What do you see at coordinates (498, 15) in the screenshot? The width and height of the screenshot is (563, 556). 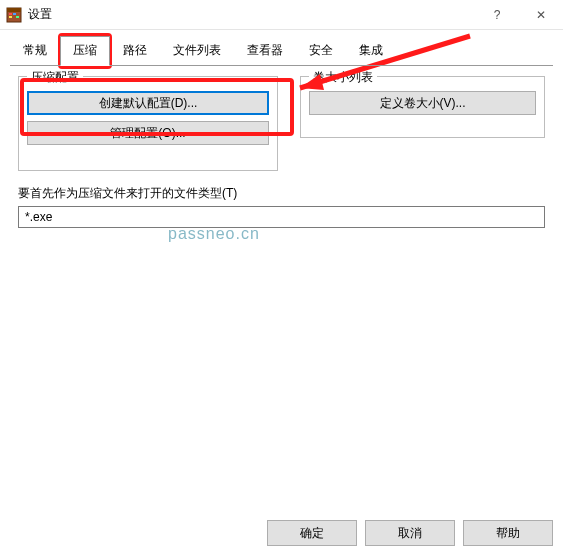 I see `help-icon: ?` at bounding box center [498, 15].